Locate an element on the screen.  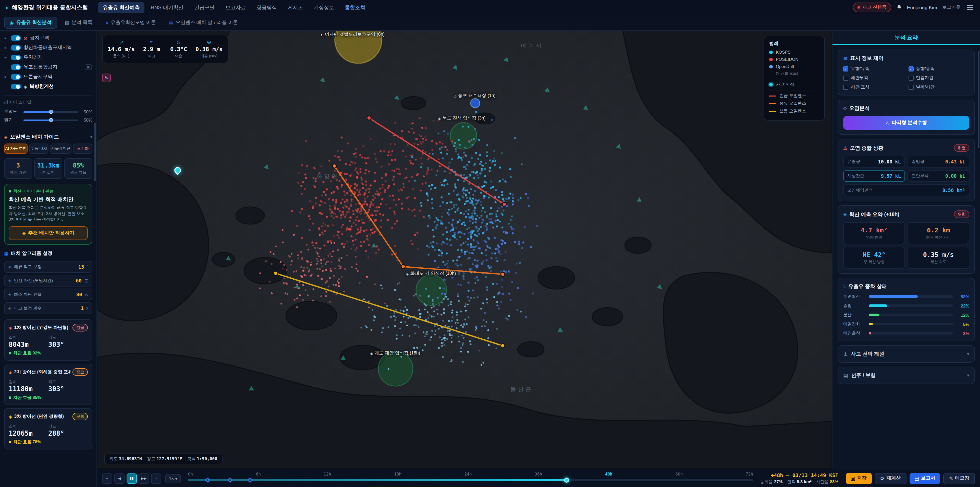
subtab: ◉유출유 확산분석 is located at coordinates (30, 23).